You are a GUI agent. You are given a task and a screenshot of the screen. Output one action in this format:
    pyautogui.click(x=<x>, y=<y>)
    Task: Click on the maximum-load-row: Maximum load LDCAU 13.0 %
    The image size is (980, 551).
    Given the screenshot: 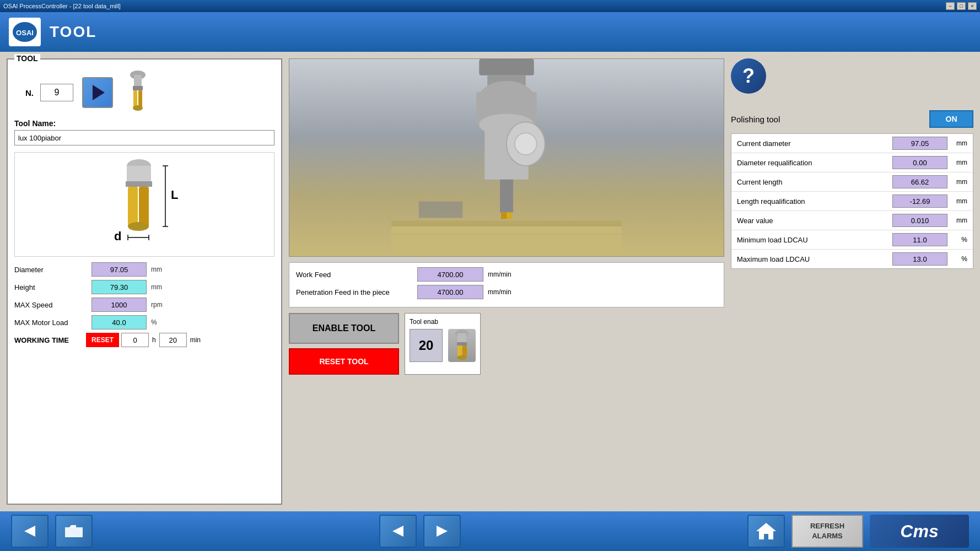 What is the action you would take?
    pyautogui.click(x=852, y=259)
    